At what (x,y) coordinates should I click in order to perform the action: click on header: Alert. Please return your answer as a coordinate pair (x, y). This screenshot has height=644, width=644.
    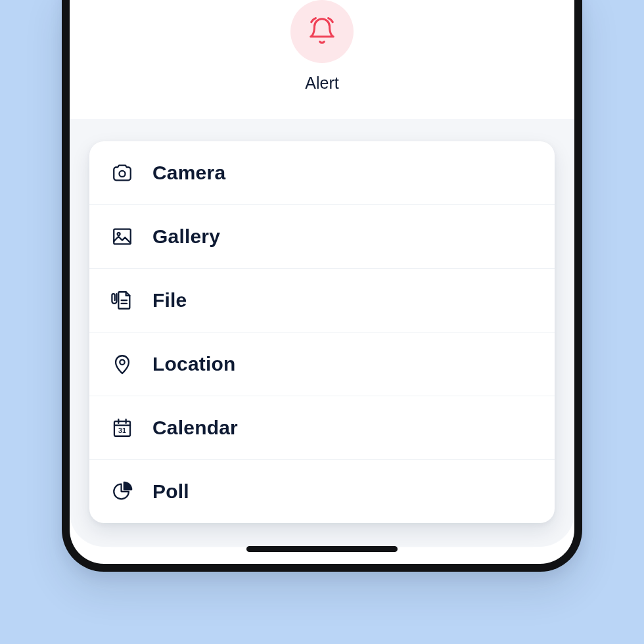
    Looking at the image, I should click on (322, 59).